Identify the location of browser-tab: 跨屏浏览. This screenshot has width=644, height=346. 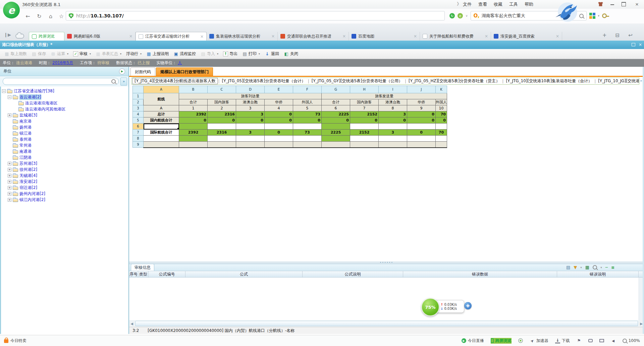
(47, 36).